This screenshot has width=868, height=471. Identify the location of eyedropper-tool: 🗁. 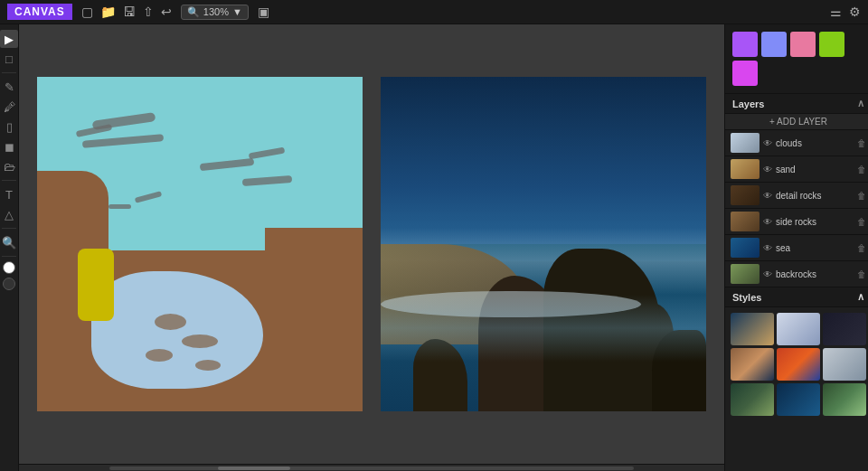
(9, 166).